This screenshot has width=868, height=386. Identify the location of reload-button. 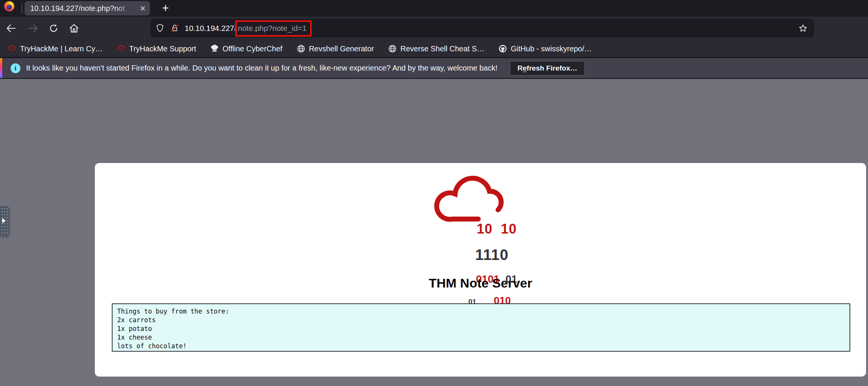
(54, 28).